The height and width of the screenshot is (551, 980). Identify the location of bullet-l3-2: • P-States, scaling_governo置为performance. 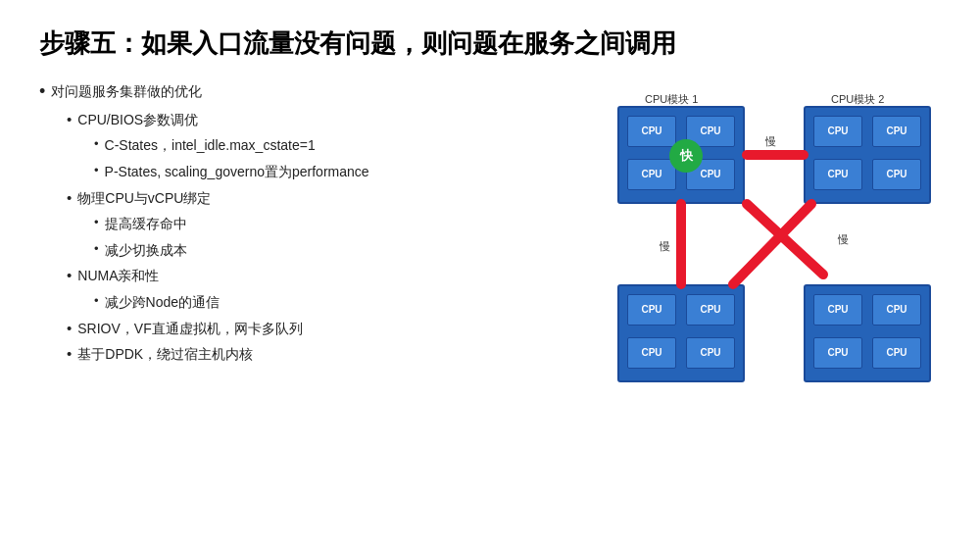
(318, 173).